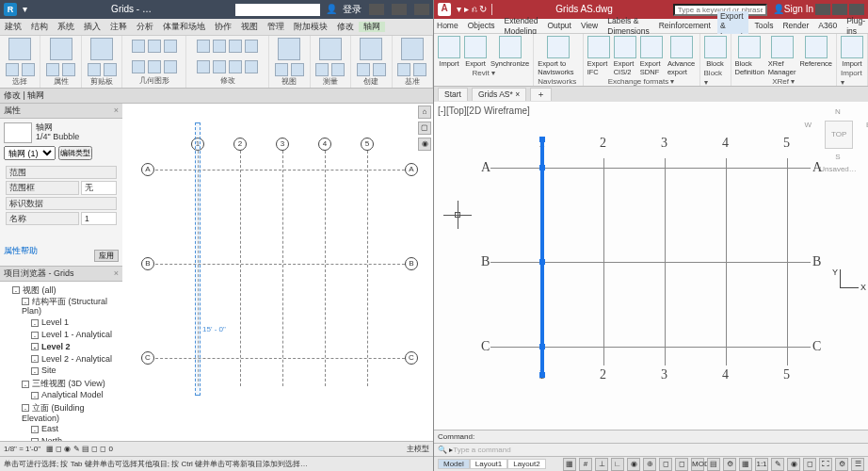 The image size is (868, 471). What do you see at coordinates (589, 25) in the screenshot?
I see `menu-View: View` at bounding box center [589, 25].